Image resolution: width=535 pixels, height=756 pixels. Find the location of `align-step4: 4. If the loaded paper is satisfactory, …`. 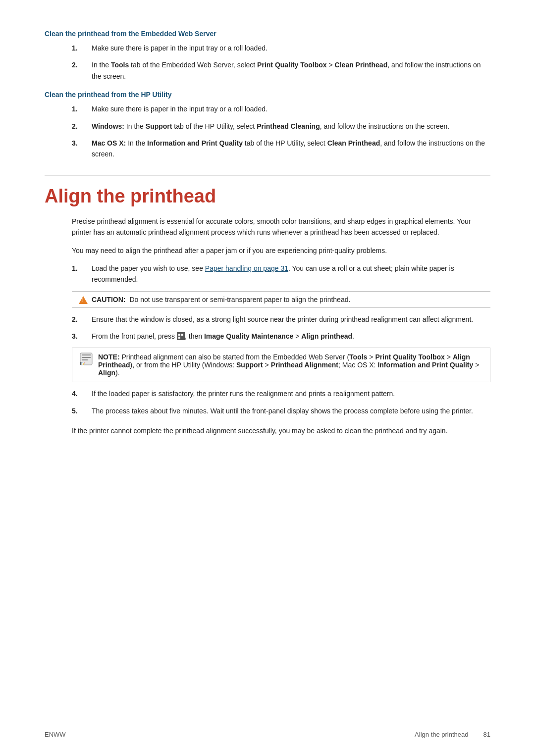

align-step4: 4. If the loaded paper is satisfactory, … is located at coordinates (268, 394).